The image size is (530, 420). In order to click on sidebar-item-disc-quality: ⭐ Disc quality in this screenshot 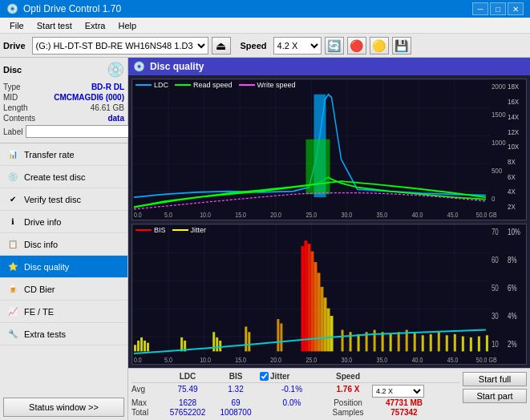, I will do `click(64, 267)`.